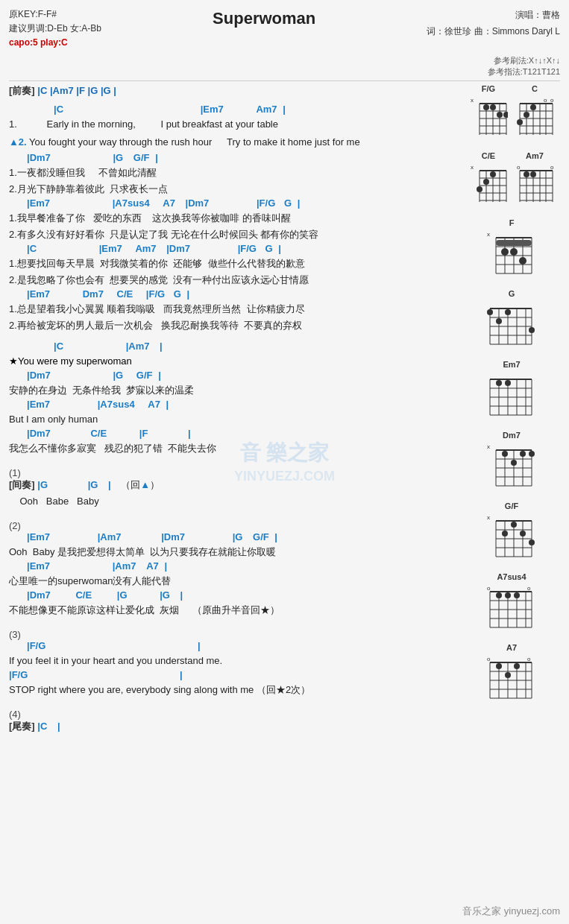 Image resolution: width=569 pixels, height=924 pixels. I want to click on chord-diagram-G: G, so click(512, 320).